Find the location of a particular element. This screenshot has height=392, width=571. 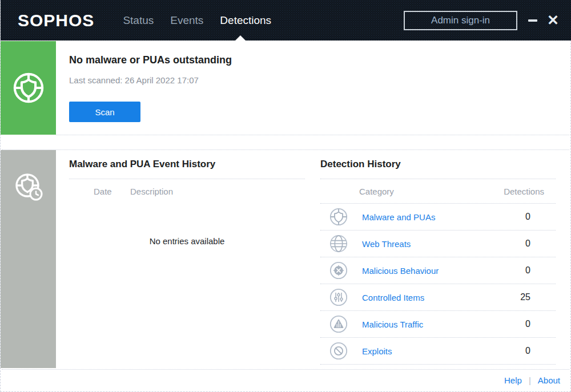

table-row-malware-and-puas: Malware and PUAs 0 is located at coordinates (438, 217).